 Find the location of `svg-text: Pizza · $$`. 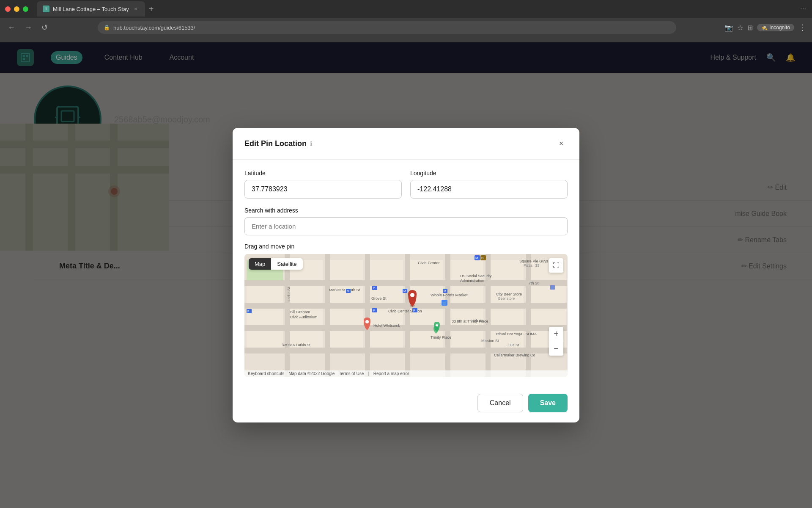

svg-text: Pizza · $$ is located at coordinates (532, 265).